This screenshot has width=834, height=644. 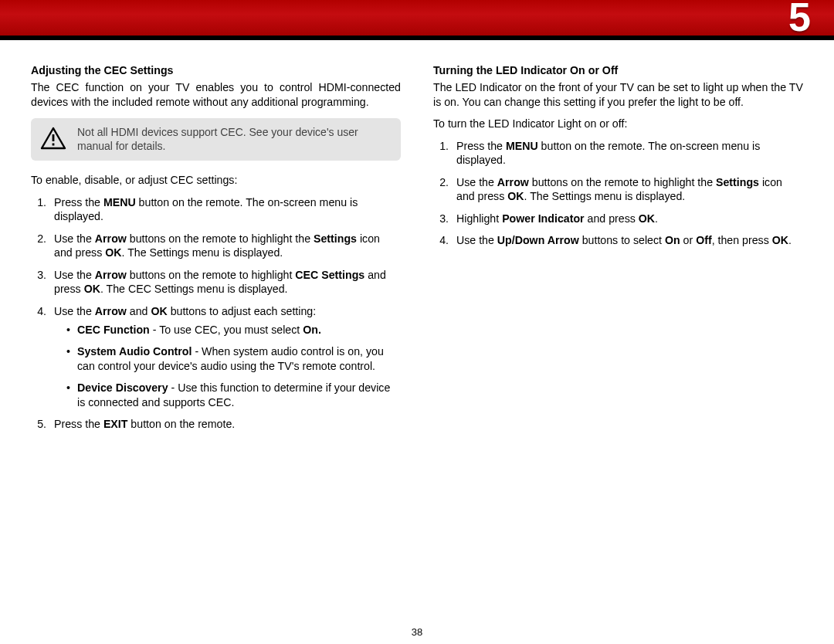 What do you see at coordinates (627, 190) in the screenshot?
I see `led-step-2: Use the Arrow buttons on the remote to h…` at bounding box center [627, 190].